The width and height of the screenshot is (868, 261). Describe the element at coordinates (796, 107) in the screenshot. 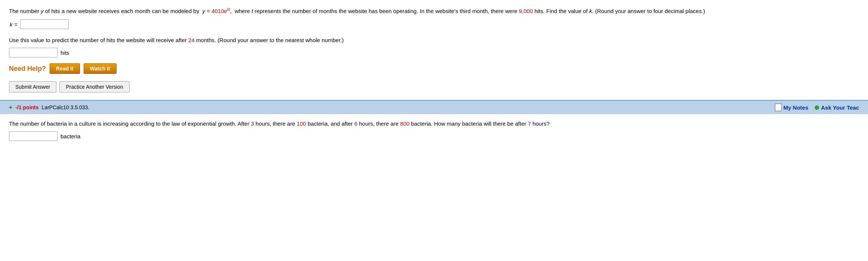

I see `my-notes-label: My Notes` at that location.